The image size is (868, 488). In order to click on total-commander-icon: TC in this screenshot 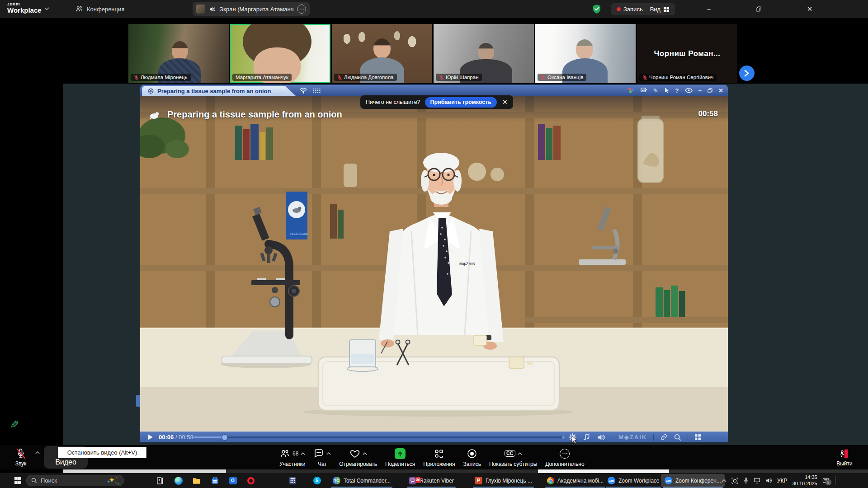, I will do `click(336, 481)`.